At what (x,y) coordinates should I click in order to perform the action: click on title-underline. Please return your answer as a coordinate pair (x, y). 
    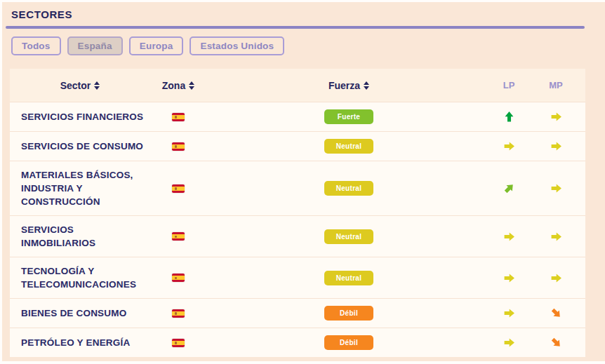
    Looking at the image, I should click on (295, 27).